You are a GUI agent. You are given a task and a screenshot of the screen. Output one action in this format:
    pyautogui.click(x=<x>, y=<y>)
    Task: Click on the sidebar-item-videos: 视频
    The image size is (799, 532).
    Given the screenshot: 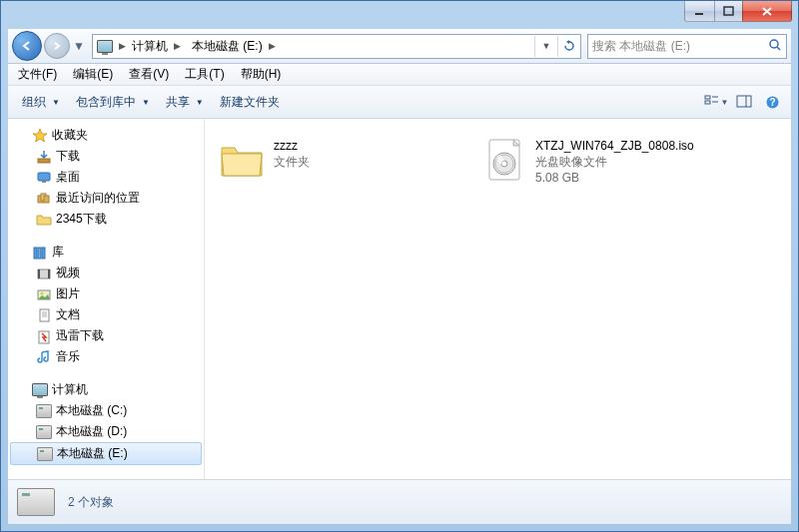 What is the action you would take?
    pyautogui.click(x=106, y=273)
    